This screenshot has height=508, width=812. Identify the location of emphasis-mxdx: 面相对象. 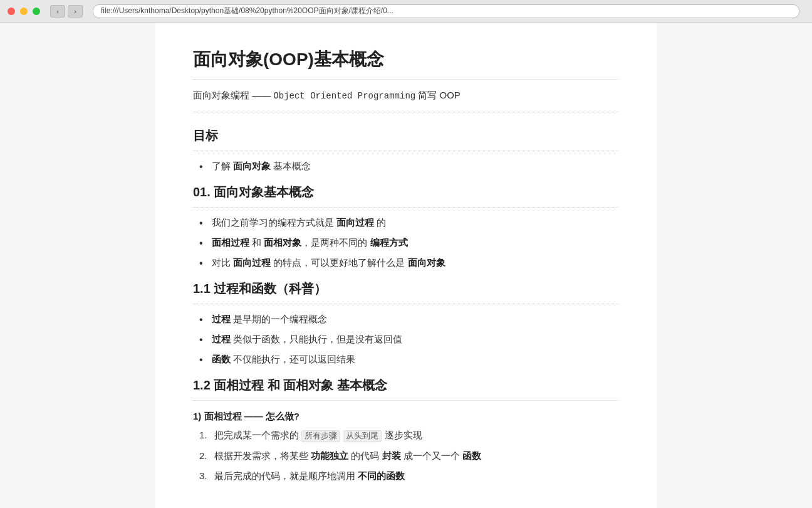
(283, 242).